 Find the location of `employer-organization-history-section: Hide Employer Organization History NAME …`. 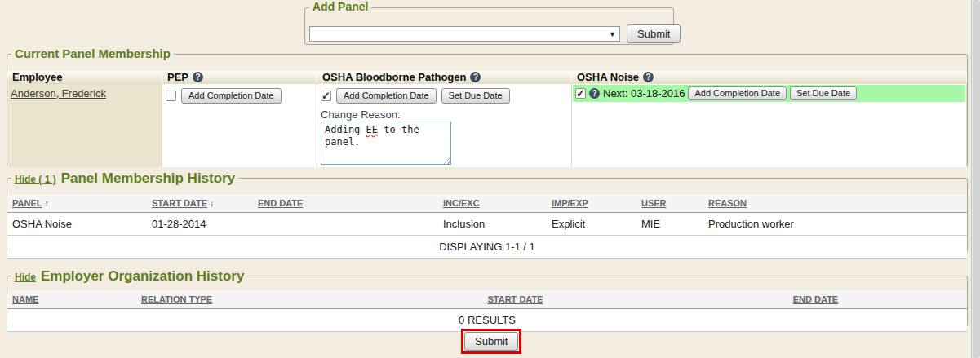

employer-organization-history-section: Hide Employer Organization History NAME … is located at coordinates (487, 302).